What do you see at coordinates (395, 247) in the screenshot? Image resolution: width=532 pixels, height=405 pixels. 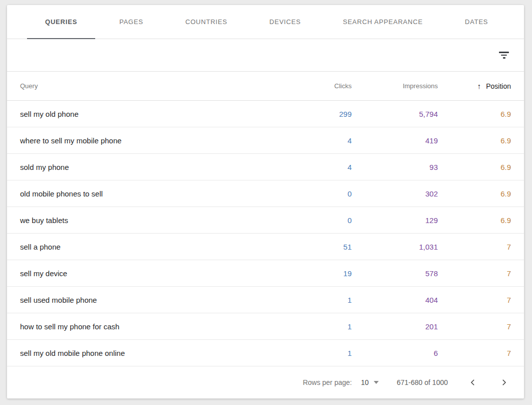 I see `impressions-cell: 1,031` at bounding box center [395, 247].